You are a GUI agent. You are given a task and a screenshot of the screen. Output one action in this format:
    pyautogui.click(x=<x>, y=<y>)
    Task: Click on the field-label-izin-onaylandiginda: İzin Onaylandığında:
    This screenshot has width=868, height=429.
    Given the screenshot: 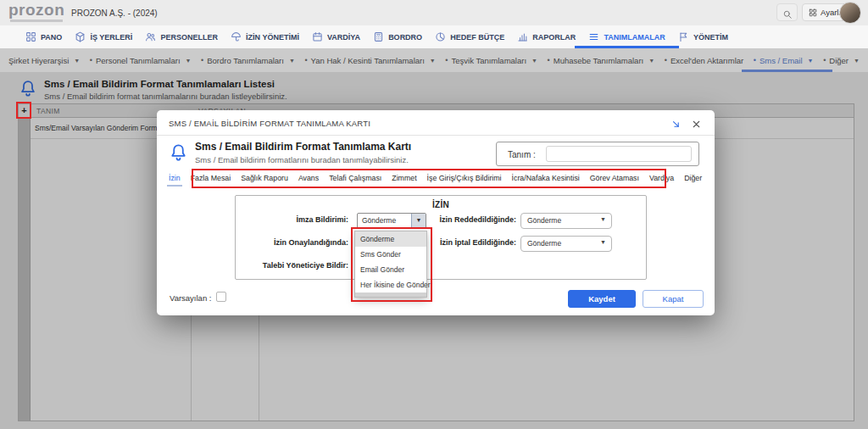 What is the action you would take?
    pyautogui.click(x=297, y=242)
    